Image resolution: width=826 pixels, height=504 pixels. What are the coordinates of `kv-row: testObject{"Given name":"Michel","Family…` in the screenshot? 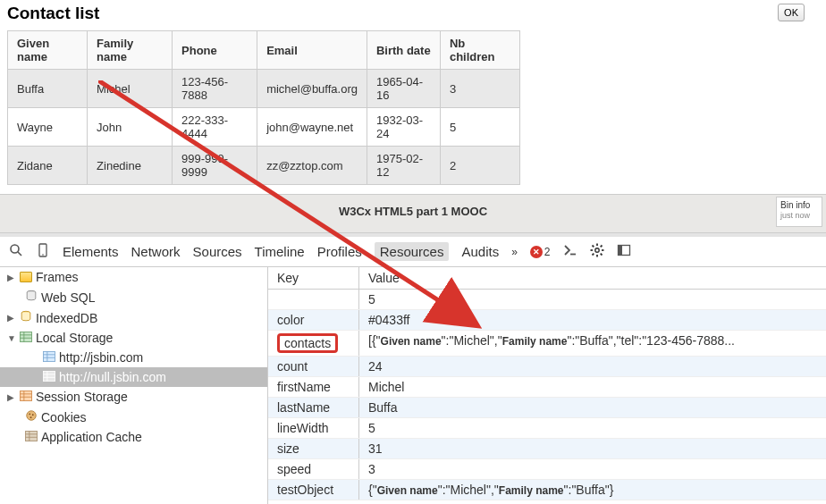 It's located at (547, 490).